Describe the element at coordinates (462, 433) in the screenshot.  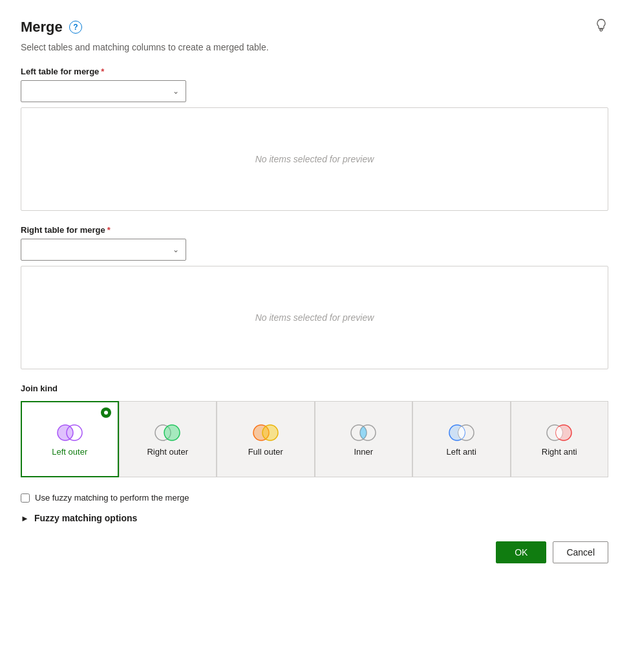
I see `left-anti-venn-icon` at that location.